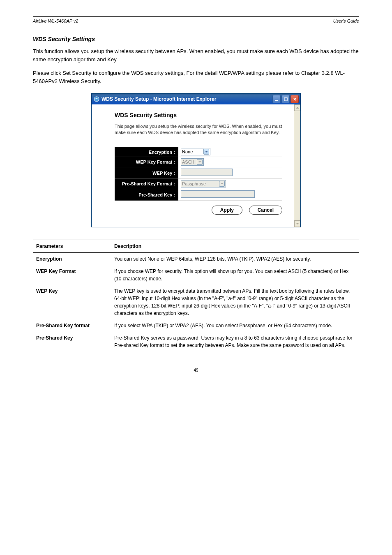  What do you see at coordinates (72, 302) in the screenshot?
I see `param-name: WEP Key` at bounding box center [72, 302].